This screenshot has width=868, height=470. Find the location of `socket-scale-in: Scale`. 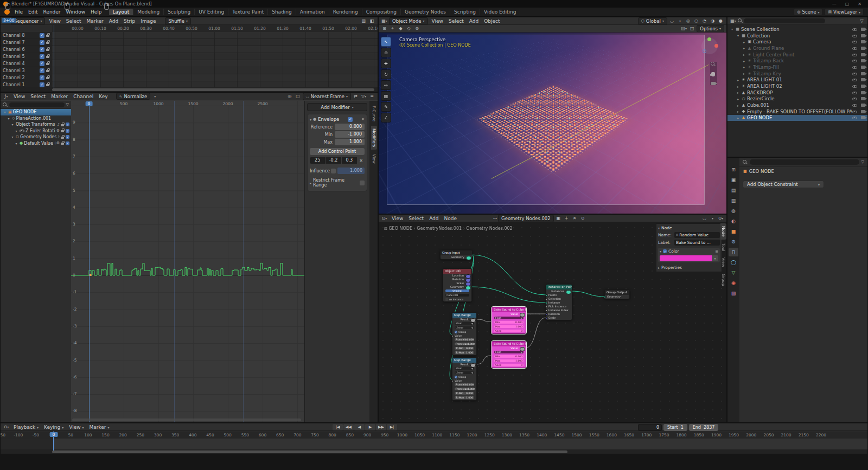

socket-scale-in: Scale is located at coordinates (559, 318).